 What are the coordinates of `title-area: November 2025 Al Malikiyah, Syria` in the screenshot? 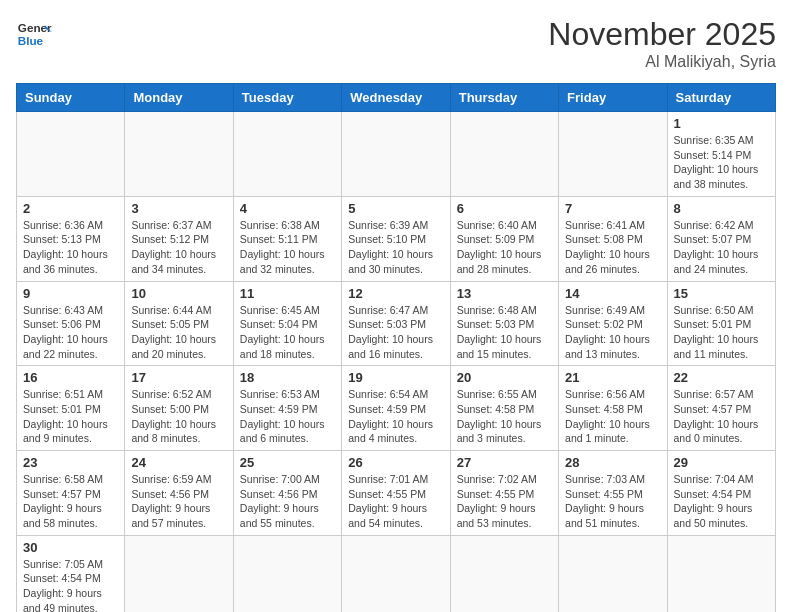 It's located at (662, 44).